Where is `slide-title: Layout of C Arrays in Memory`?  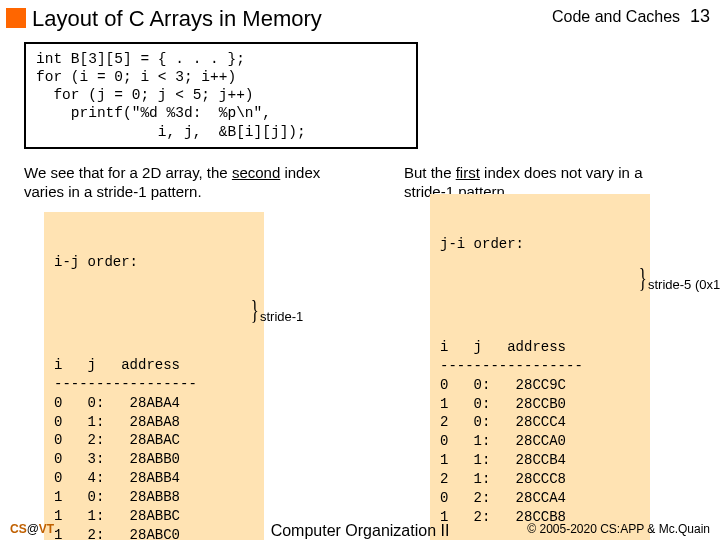 slide-title: Layout of C Arrays in Memory is located at coordinates (177, 19).